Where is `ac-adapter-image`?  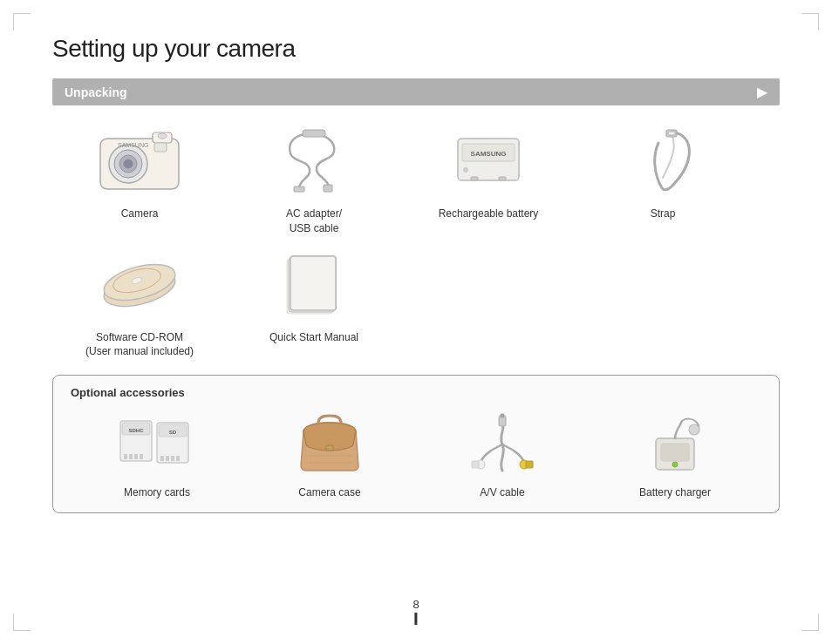 ac-adapter-image is located at coordinates (314, 160).